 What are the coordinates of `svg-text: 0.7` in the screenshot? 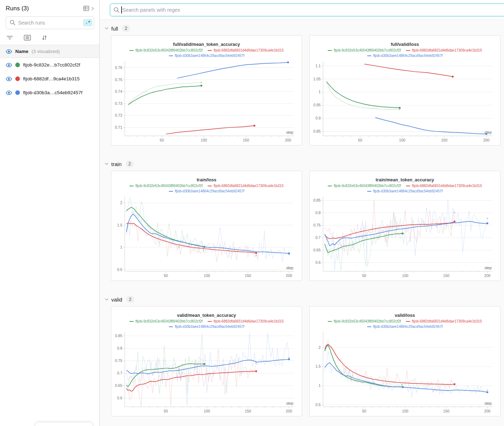 It's located at (119, 373).